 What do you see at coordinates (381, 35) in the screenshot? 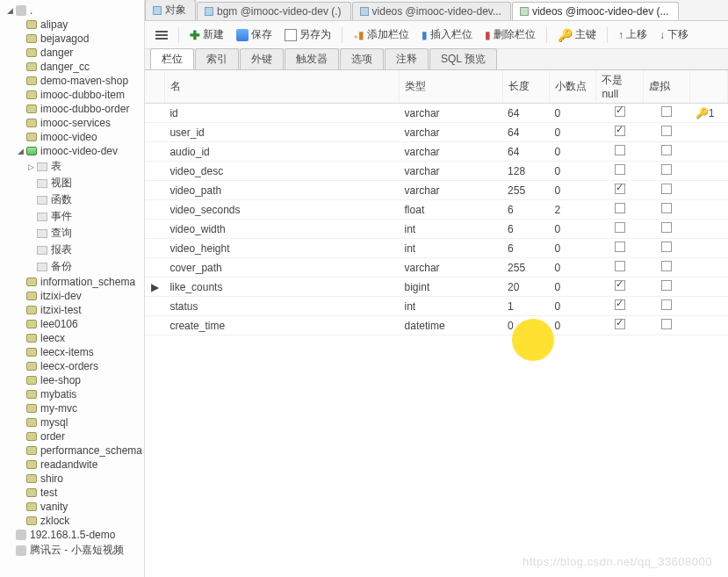
I see `add-column-button: ₊▮添加栏位` at bounding box center [381, 35].